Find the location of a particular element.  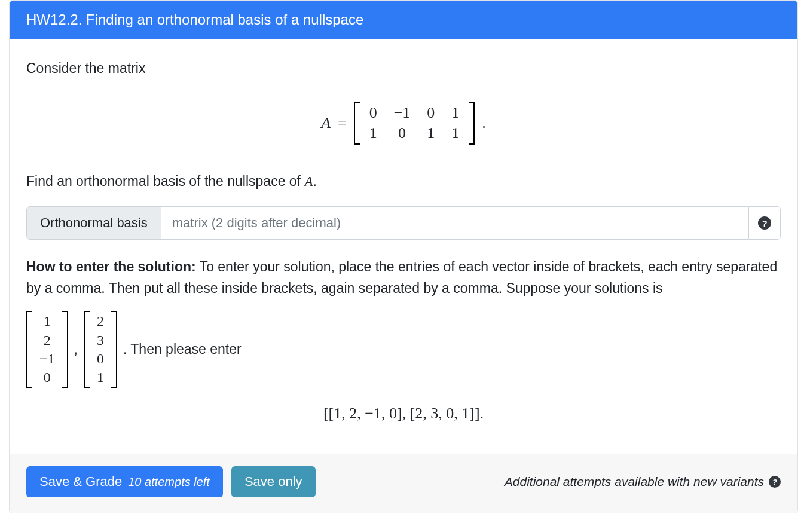

example-vectors-row: 1 2 −1 0 , 2 3 0 1 . Then please enter is located at coordinates (404, 349).